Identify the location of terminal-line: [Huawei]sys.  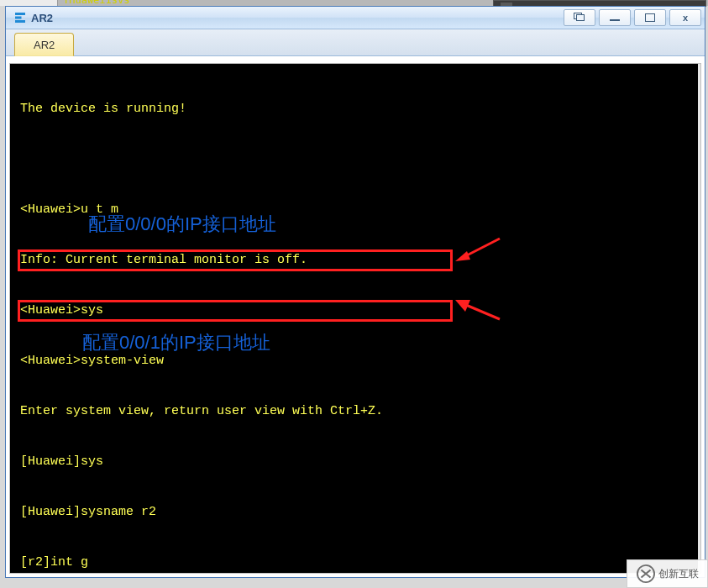
(209, 462).